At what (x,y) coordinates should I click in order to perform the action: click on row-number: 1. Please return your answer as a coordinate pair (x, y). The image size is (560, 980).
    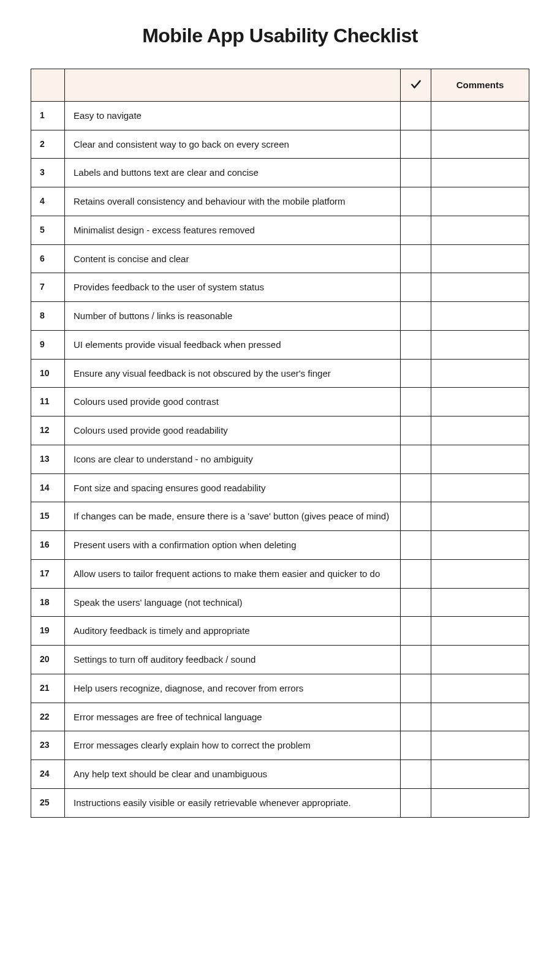
    Looking at the image, I should click on (48, 115).